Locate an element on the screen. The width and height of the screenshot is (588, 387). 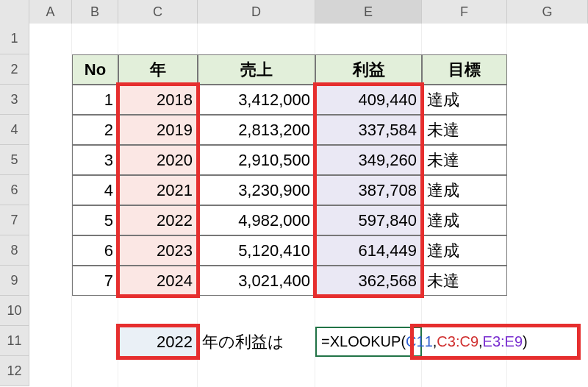
col-header-g: G is located at coordinates (548, 12).